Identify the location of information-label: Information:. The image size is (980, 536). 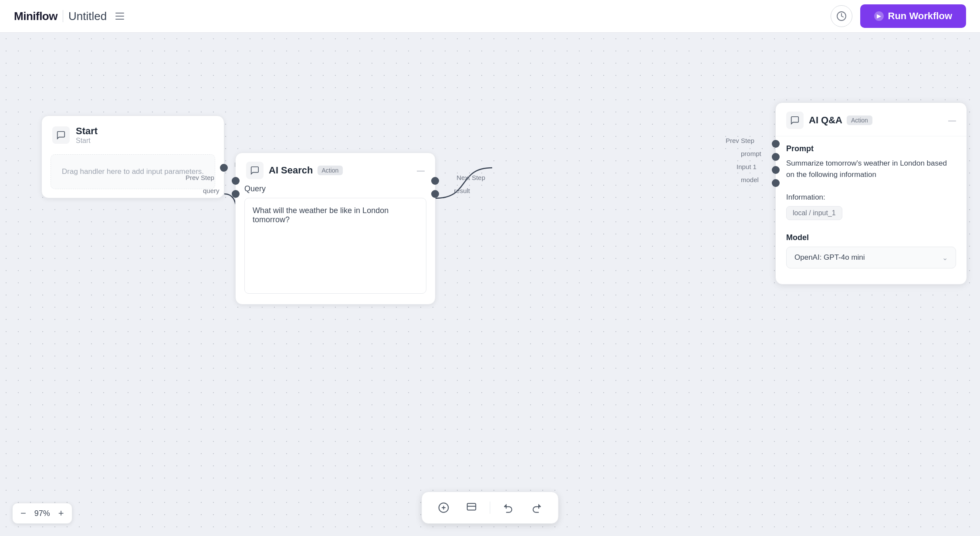
(871, 197).